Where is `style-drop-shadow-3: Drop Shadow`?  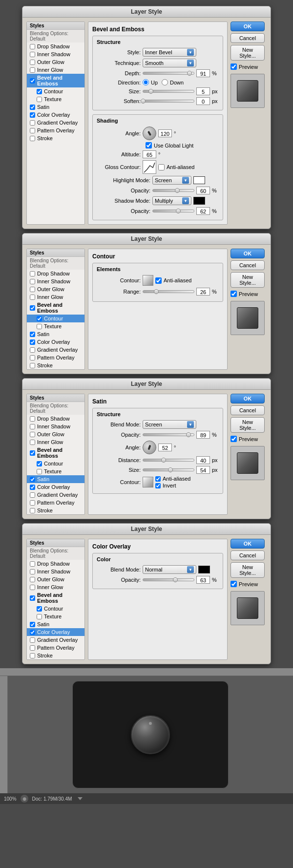 style-drop-shadow-3: Drop Shadow is located at coordinates (56, 419).